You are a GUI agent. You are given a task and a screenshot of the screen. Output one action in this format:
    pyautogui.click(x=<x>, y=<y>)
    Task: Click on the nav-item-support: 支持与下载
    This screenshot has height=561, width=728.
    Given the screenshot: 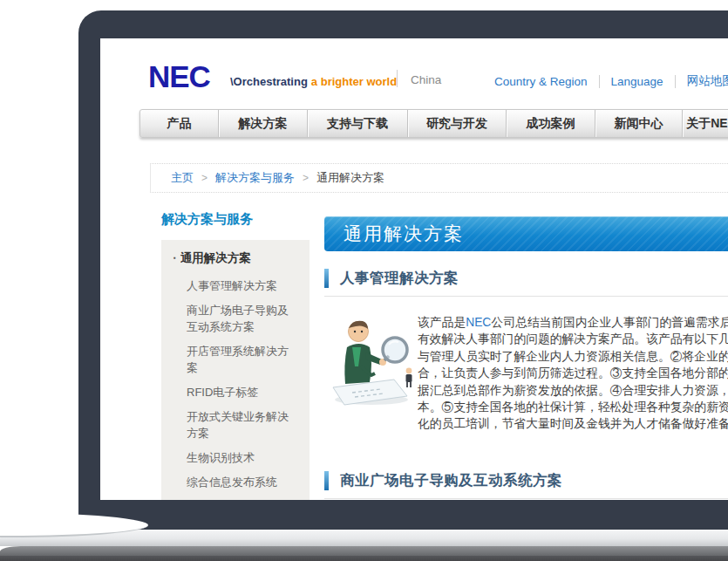 What is the action you would take?
    pyautogui.click(x=357, y=124)
    